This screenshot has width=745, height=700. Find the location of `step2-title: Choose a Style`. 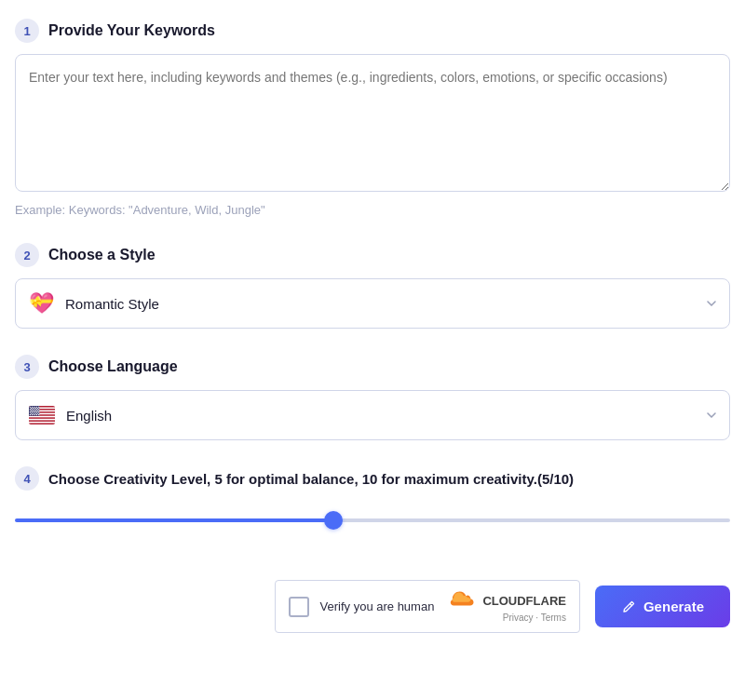

step2-title: Choose a Style is located at coordinates (102, 255).